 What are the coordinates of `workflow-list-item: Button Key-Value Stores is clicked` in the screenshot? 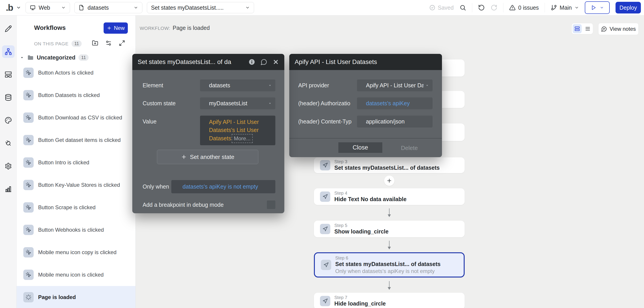 It's located at (76, 185).